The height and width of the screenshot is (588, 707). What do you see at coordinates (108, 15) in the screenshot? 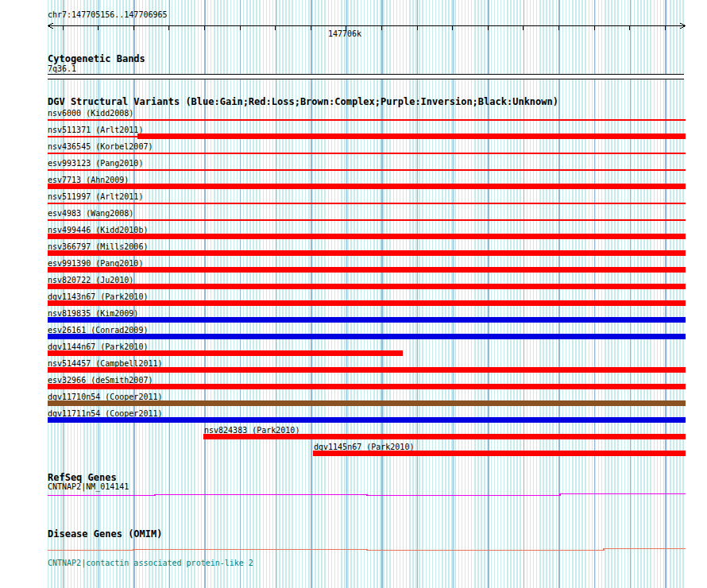
I see `region-label: chr7:147705156..147706965` at bounding box center [108, 15].